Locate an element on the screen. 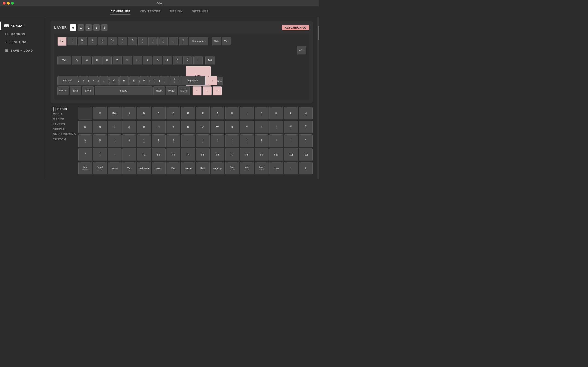 The width and height of the screenshot is (588, 367). key-arrow-left: ← is located at coordinates (197, 91).